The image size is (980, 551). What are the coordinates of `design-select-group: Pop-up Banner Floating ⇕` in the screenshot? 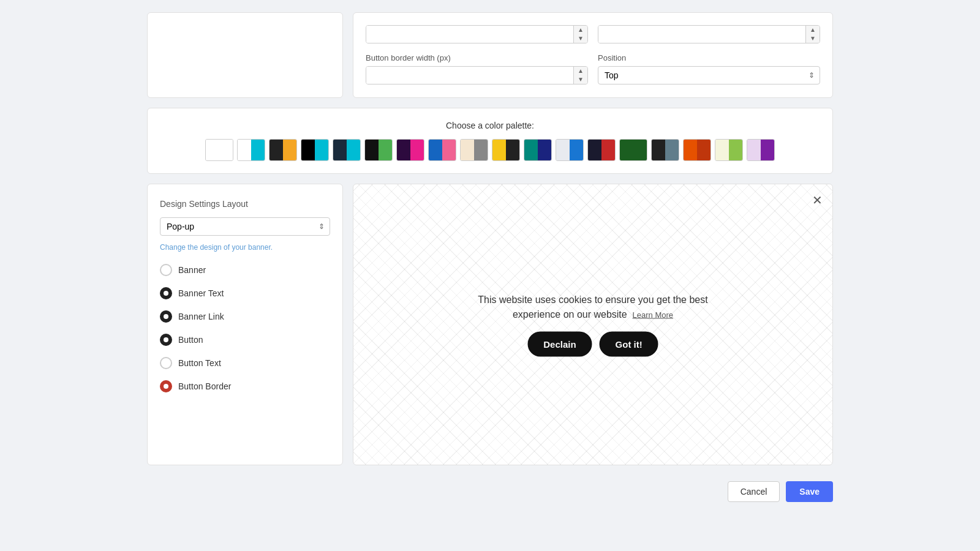 It's located at (245, 227).